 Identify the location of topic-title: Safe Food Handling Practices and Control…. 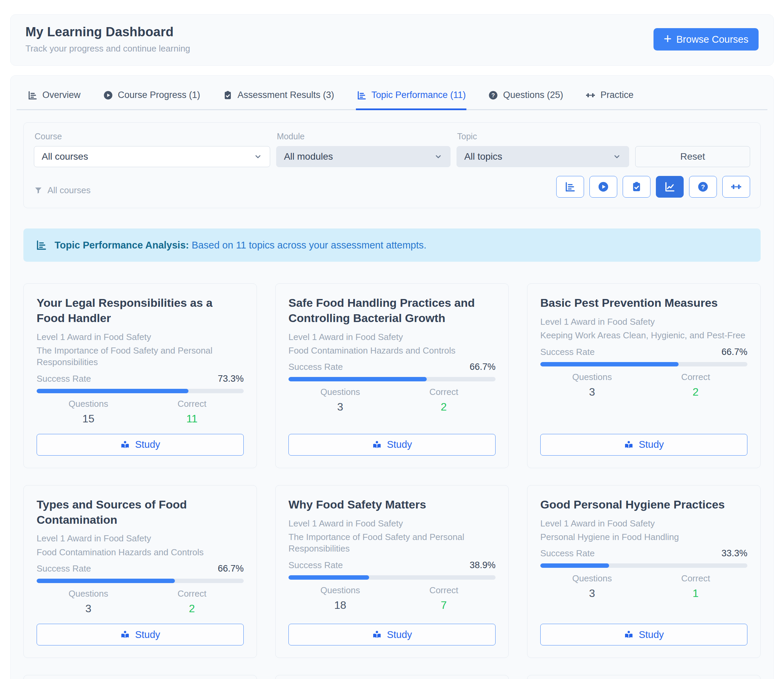
(392, 311).